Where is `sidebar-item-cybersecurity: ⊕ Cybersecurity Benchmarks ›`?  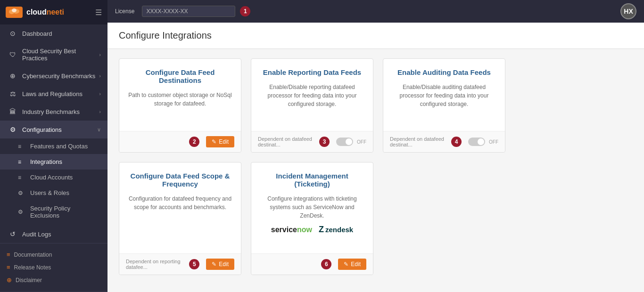
sidebar-item-cybersecurity: ⊕ Cybersecurity Benchmarks › is located at coordinates (54, 76).